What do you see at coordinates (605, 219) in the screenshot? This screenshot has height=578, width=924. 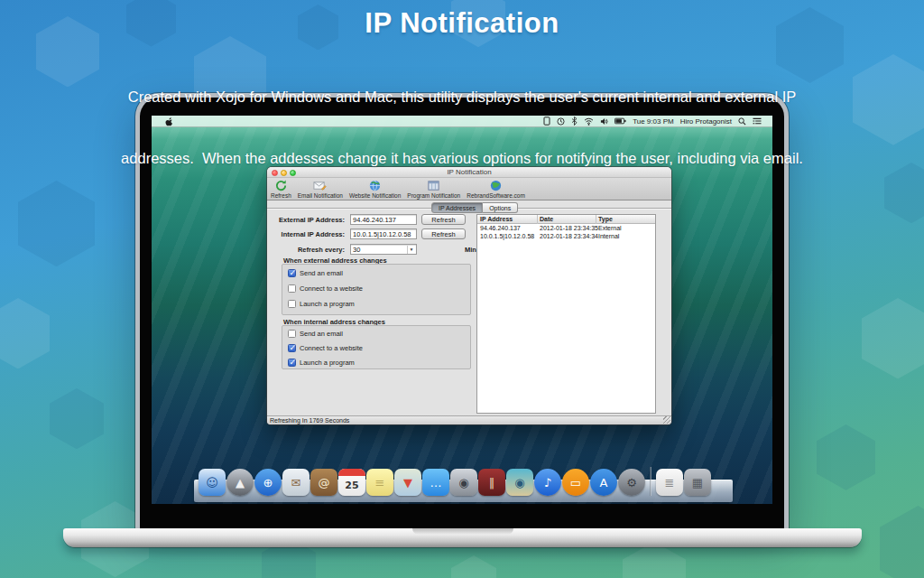 I see `column-type: Type` at bounding box center [605, 219].